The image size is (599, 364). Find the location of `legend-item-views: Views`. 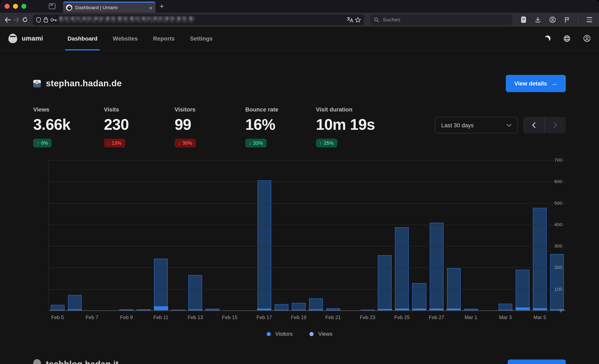

legend-item-views: Views is located at coordinates (321, 334).